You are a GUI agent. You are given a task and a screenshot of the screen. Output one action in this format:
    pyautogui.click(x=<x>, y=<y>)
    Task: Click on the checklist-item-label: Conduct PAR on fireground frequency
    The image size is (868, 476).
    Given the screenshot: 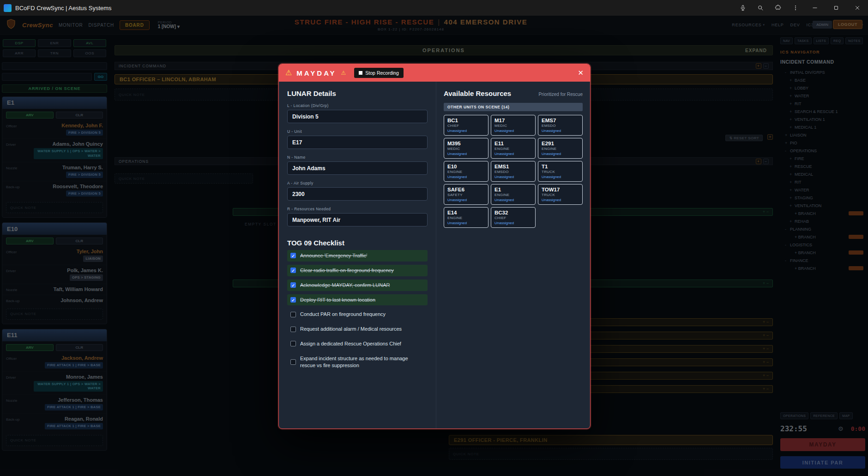 What is the action you would take?
    pyautogui.click(x=343, y=315)
    